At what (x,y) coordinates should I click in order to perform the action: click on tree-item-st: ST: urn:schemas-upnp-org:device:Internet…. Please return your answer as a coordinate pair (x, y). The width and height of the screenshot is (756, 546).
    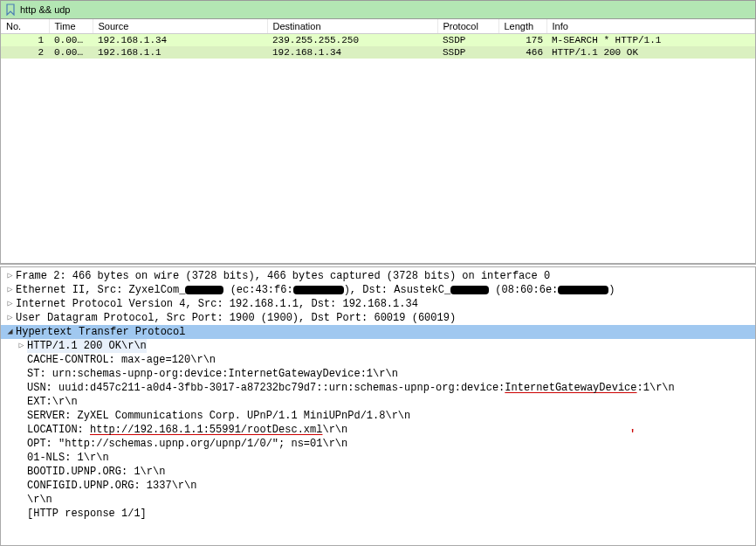
    Looking at the image, I should click on (378, 374).